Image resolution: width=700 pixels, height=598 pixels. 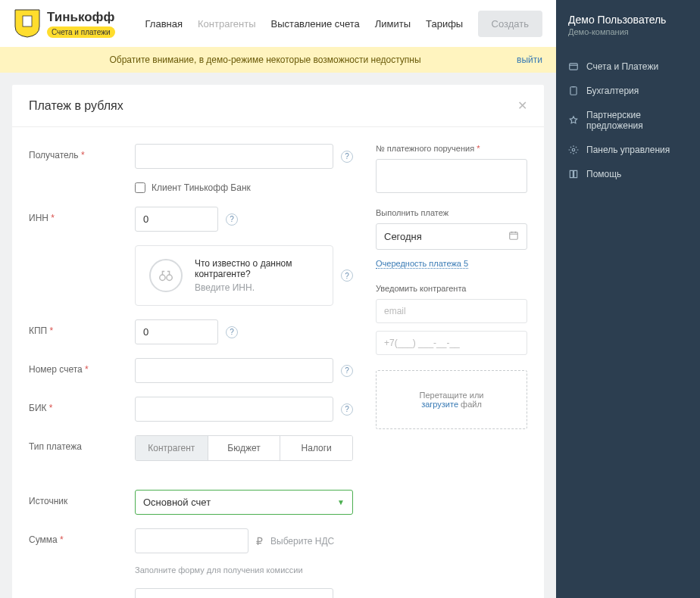 I want to click on bik-input, so click(x=234, y=409).